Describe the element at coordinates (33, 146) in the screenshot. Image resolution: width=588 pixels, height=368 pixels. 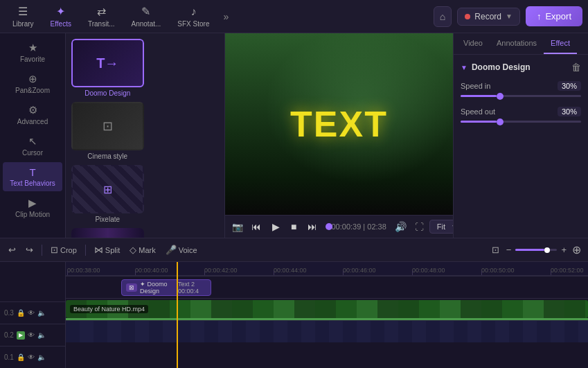
I see `sidebar-item-cursor: ↖ Cursor` at that location.